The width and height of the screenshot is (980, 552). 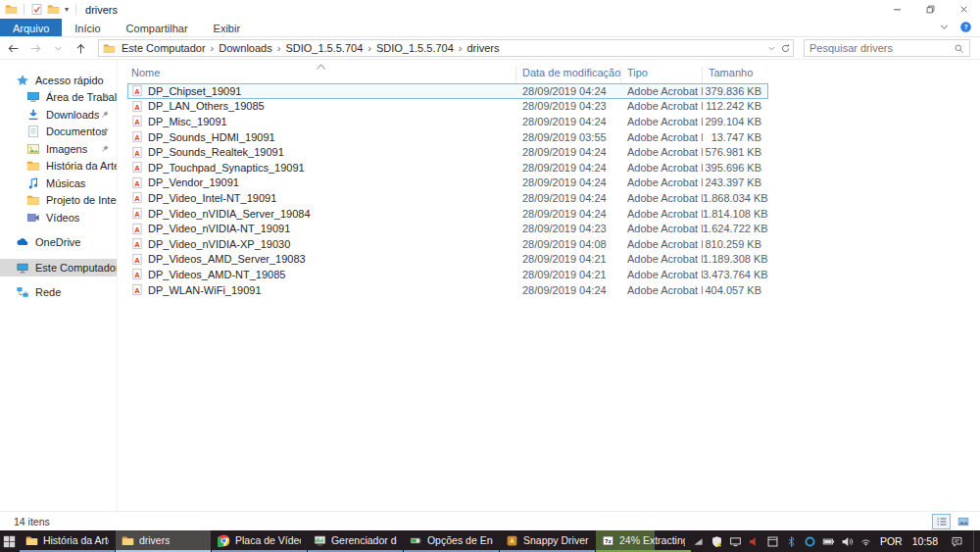 I want to click on defender-warning-icon, so click(x=717, y=541).